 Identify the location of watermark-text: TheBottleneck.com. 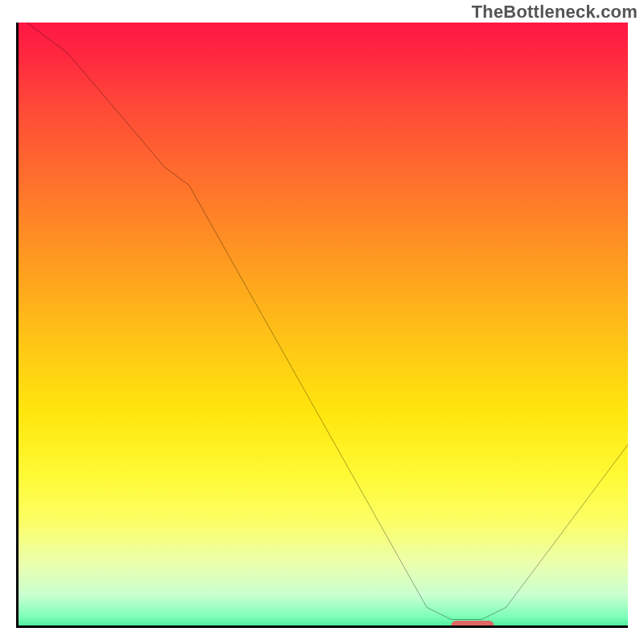
(555, 12).